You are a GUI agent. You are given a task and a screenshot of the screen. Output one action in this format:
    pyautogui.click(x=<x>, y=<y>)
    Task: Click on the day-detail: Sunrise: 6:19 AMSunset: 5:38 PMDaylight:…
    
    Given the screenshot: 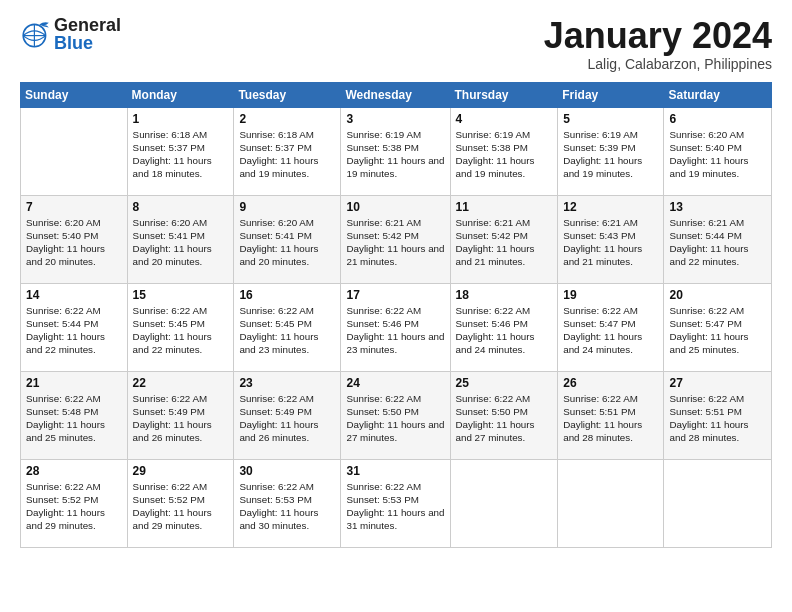 What is the action you would take?
    pyautogui.click(x=504, y=154)
    